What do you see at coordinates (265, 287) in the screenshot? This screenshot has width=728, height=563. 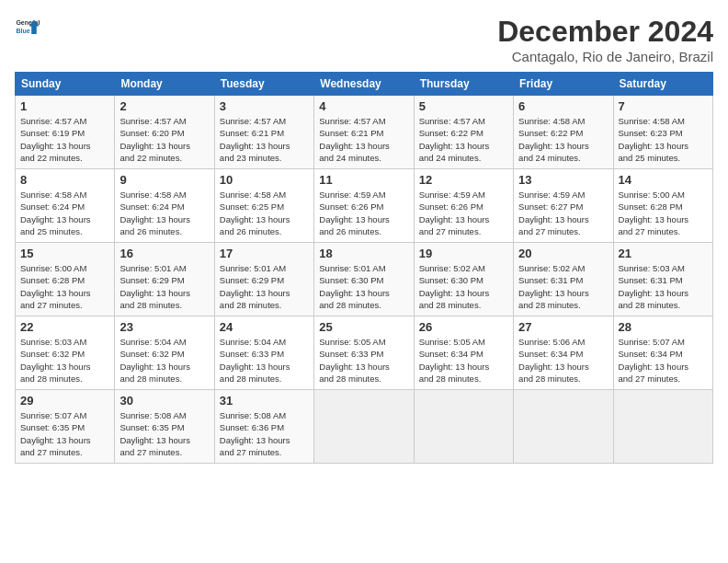 I see `day-info: Sunrise: 5:01 AM Sunset: 6:29 PM Dayligh…` at bounding box center [265, 287].